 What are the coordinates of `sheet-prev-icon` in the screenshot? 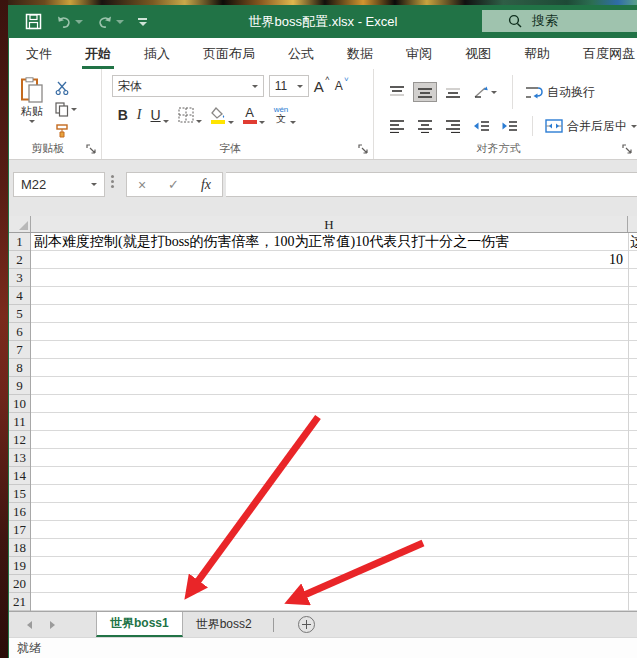 It's located at (30, 625).